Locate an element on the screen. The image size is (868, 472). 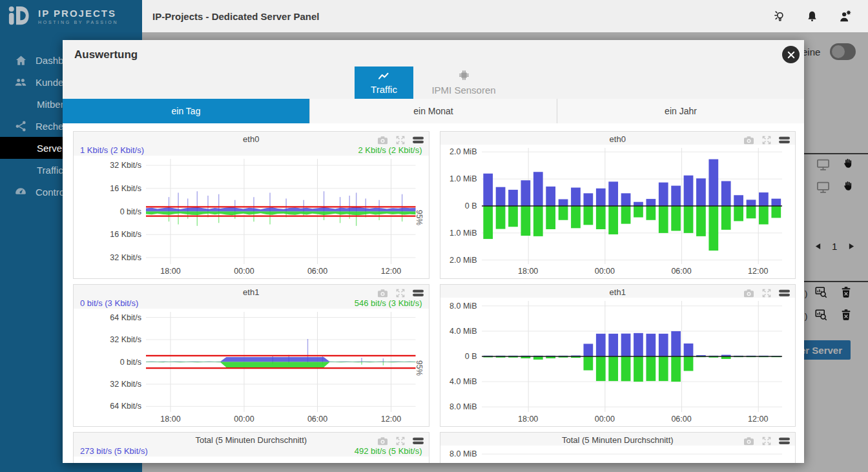
outbound-stat: 492 bit/s (5 Kbit/s) is located at coordinates (389, 451).